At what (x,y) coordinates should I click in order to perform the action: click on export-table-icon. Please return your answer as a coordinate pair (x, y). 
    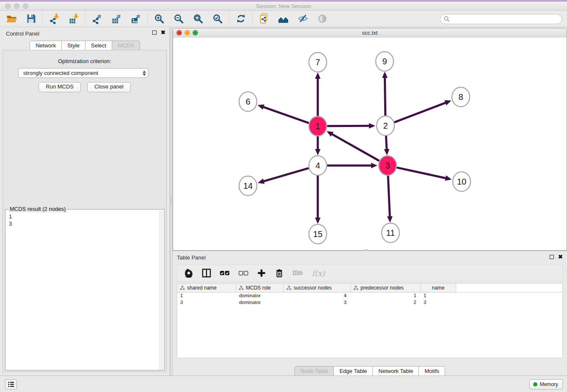
    Looking at the image, I should click on (117, 19).